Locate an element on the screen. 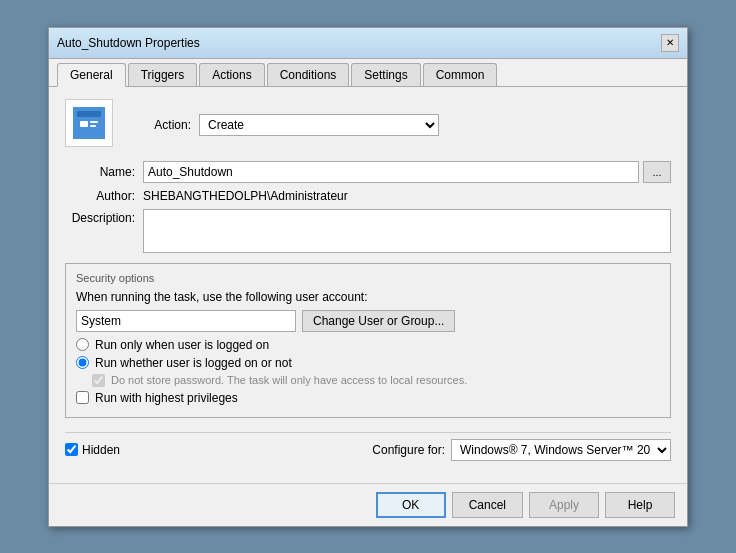  tab-actions: Actions is located at coordinates (232, 74).